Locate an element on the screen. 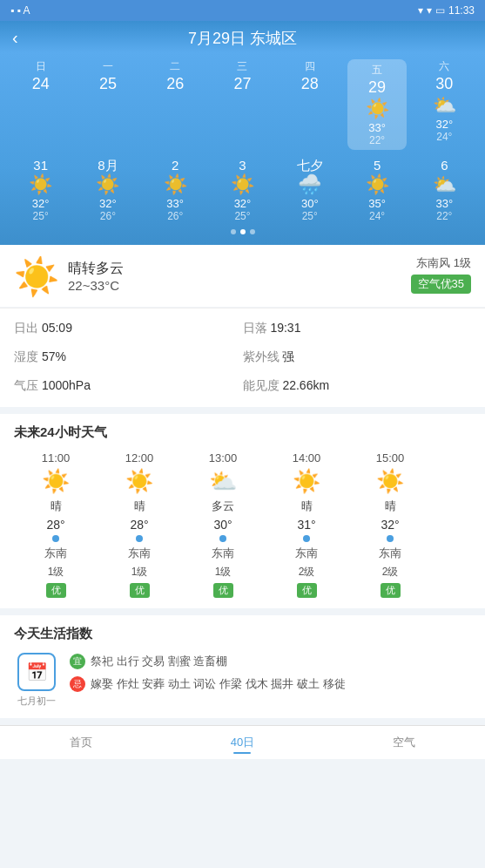  calendar-icon-box: 📅 is located at coordinates (37, 672).